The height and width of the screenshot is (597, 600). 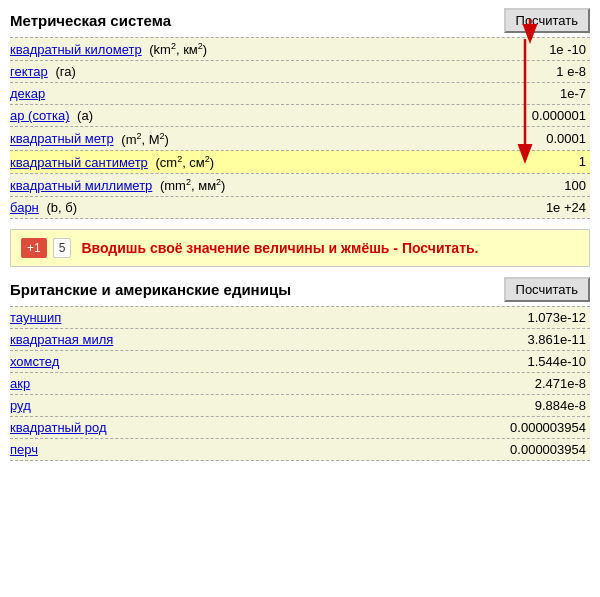 What do you see at coordinates (24, 208) in the screenshot?
I see `unit-link-7: барн` at bounding box center [24, 208].